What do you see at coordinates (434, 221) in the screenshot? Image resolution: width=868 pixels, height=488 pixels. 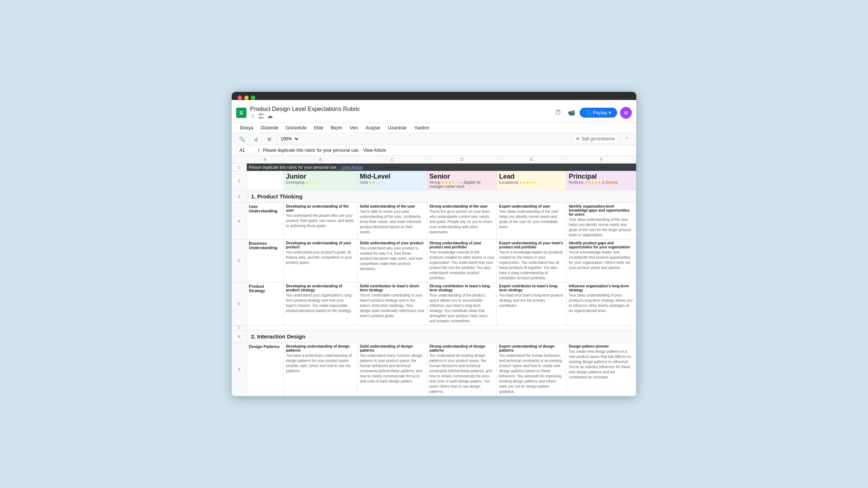 I see `table-row: 4 User Understanding Developing an under…` at bounding box center [434, 221].